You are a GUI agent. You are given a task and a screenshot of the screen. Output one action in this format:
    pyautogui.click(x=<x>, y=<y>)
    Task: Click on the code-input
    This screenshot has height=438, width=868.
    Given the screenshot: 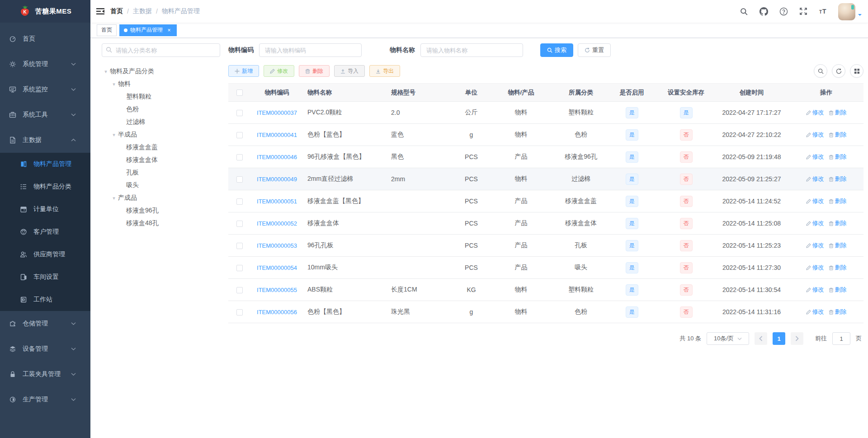 What is the action you would take?
    pyautogui.click(x=310, y=50)
    